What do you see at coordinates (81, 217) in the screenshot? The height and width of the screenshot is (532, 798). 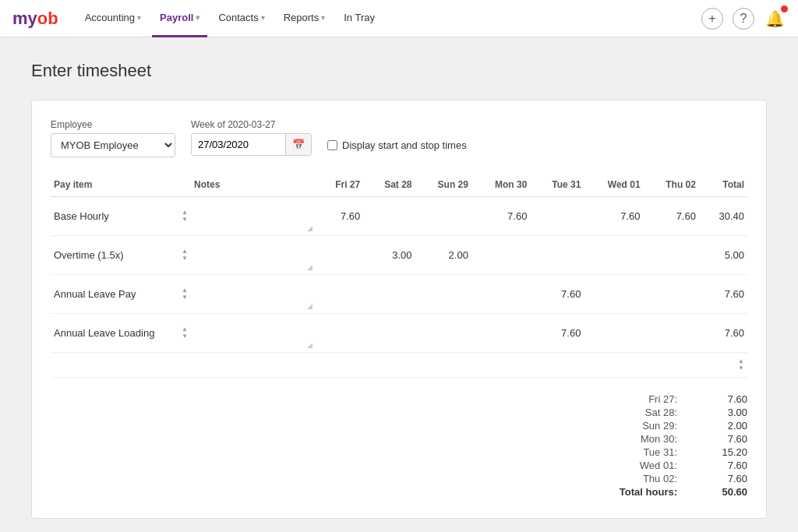 I see `pay-item-name: Base Hourly` at bounding box center [81, 217].